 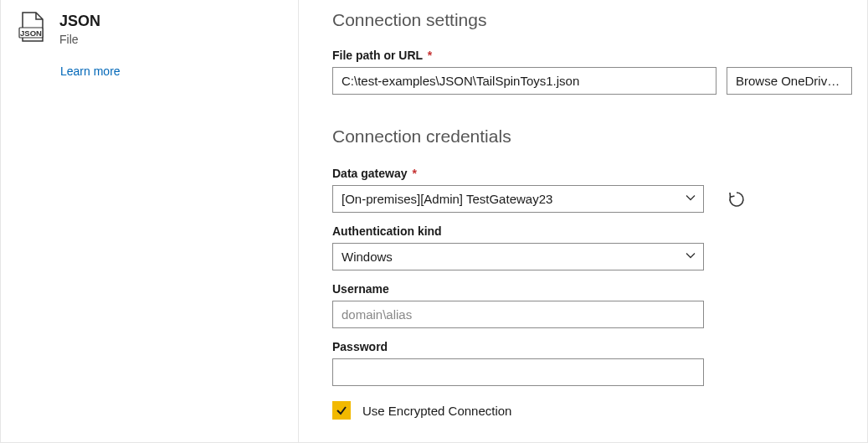 What do you see at coordinates (789, 80) in the screenshot?
I see `browse-onedrive-button: Browse OneDrive...` at bounding box center [789, 80].